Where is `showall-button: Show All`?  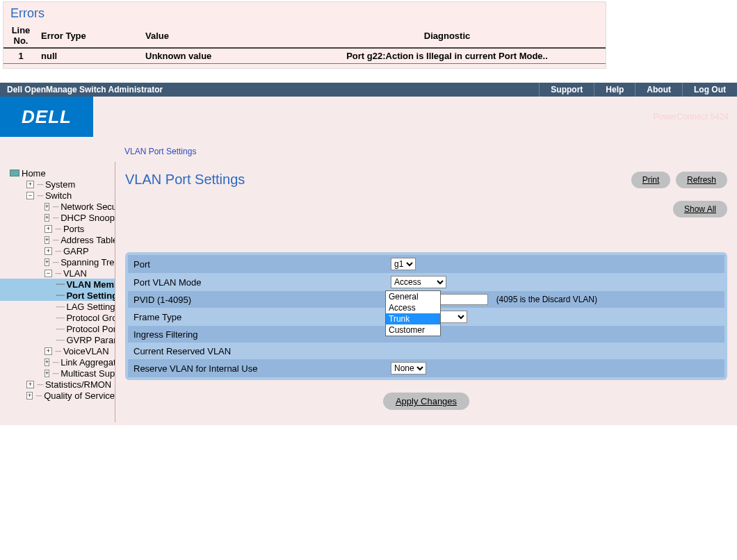
showall-button: Show All is located at coordinates (700, 209).